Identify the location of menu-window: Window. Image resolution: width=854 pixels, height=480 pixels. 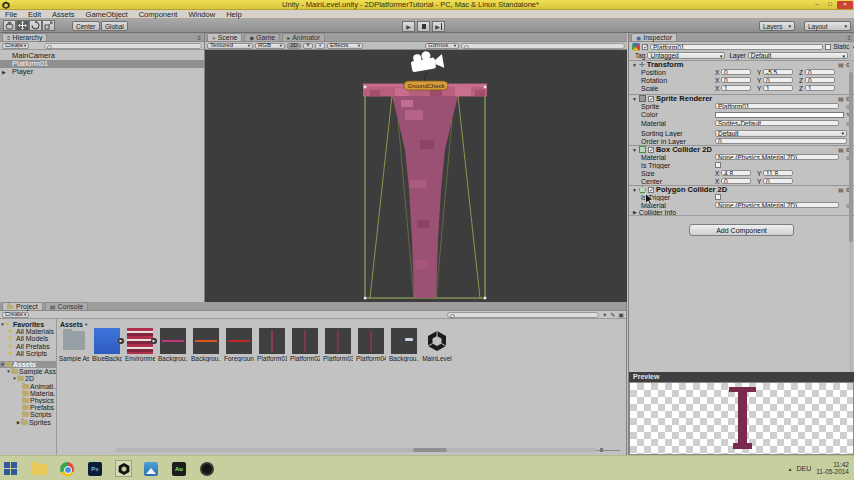
(202, 14).